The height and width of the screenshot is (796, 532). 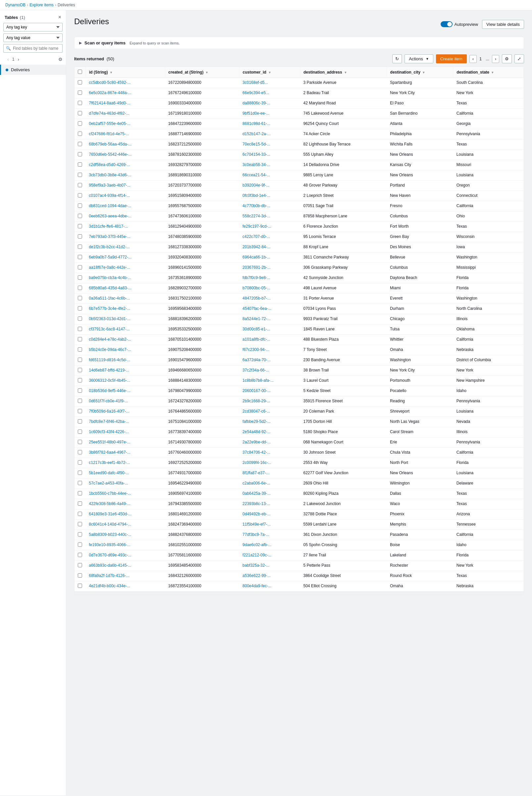 What do you see at coordinates (110, 308) in the screenshot?
I see `id-link: 6b7e577b-3c4e-4fe2-...` at bounding box center [110, 308].